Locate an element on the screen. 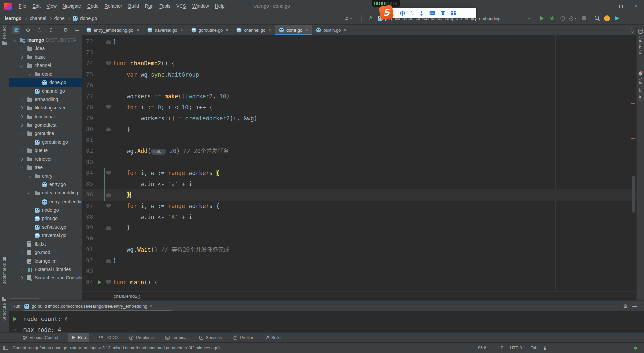  line-number: 77 is located at coordinates (88, 97).